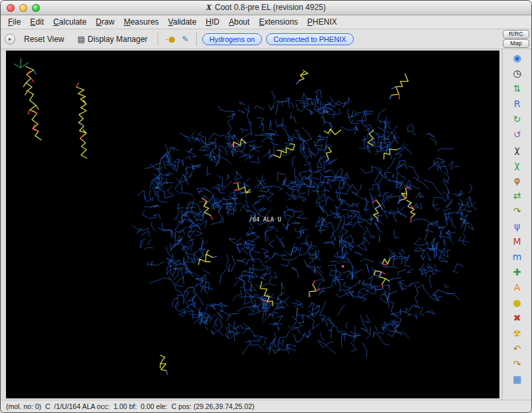 Image resolution: width=532 pixels, height=413 pixels. I want to click on menu-validate: Validate, so click(182, 22).